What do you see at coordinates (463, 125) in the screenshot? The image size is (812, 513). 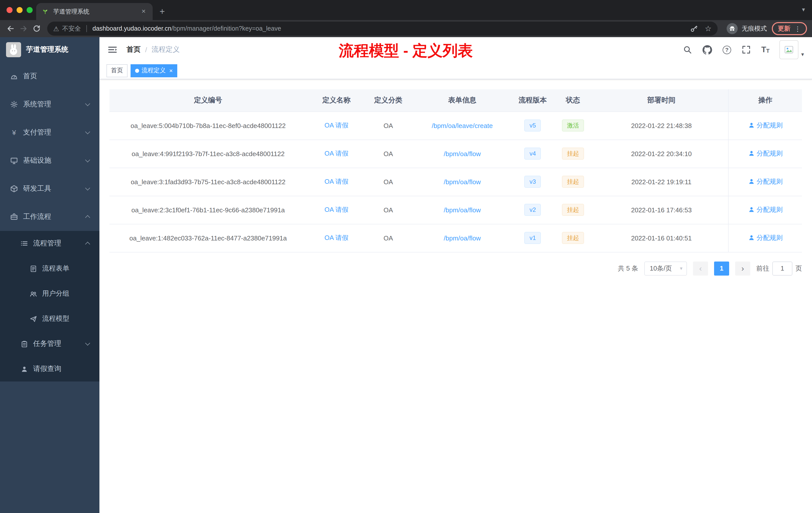 I see `form-link: /bpm/oa/leave/create` at bounding box center [463, 125].